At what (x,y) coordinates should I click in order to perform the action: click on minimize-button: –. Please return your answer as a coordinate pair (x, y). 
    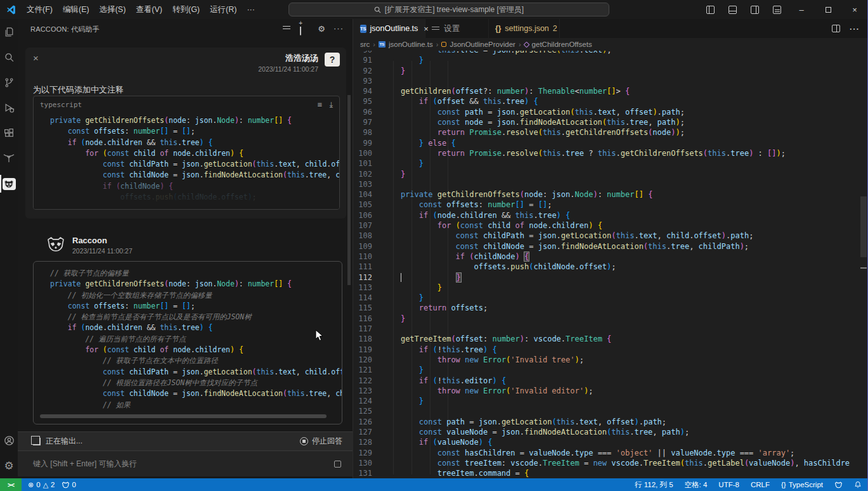
    Looking at the image, I should click on (801, 10).